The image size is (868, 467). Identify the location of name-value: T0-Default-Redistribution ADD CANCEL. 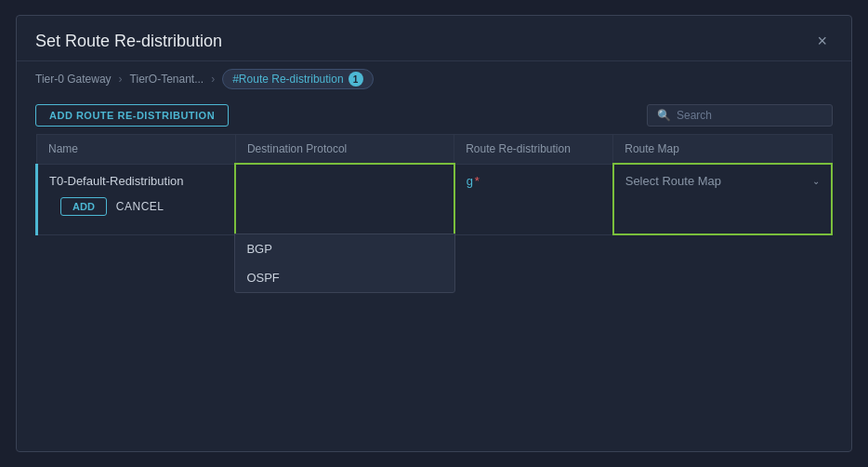
(136, 199).